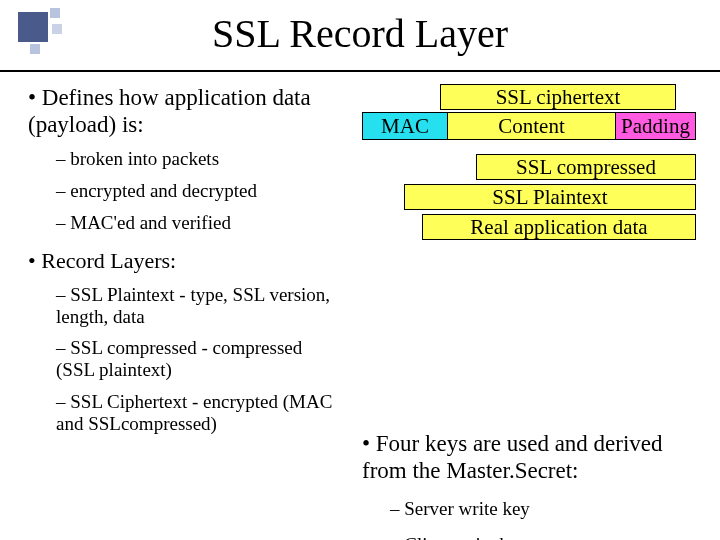  What do you see at coordinates (529, 169) in the screenshot?
I see `record-layer-diagram: SSL ciphertext MAC Content Padding SSL c…` at bounding box center [529, 169].